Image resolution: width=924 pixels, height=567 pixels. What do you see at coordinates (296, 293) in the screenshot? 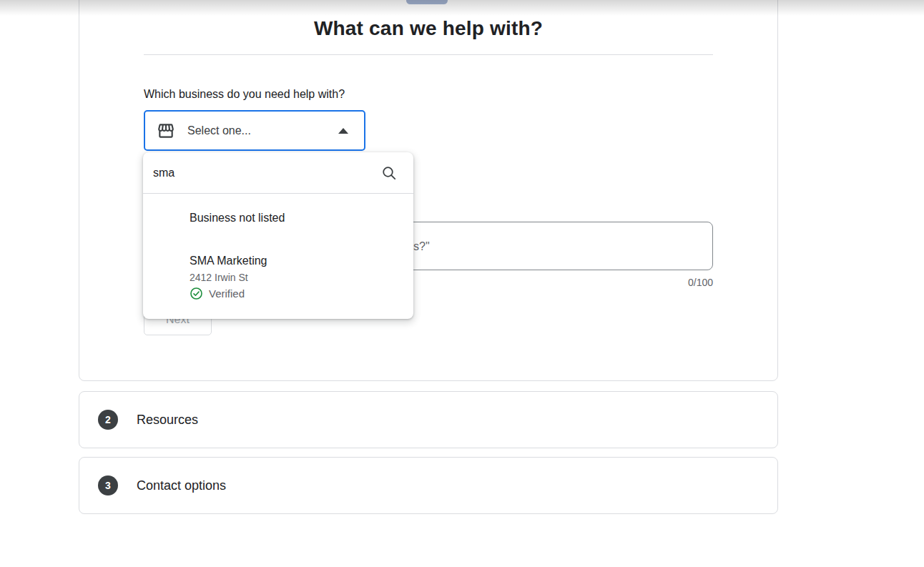
I see `verified-status: Verified` at bounding box center [296, 293].